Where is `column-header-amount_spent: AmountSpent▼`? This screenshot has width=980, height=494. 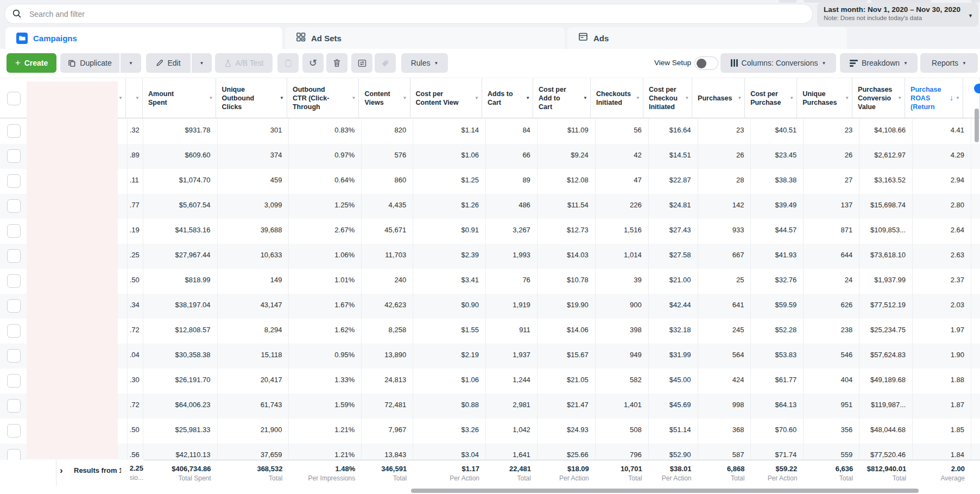
column-header-amount_spent: AmountSpent▼ is located at coordinates (179, 98).